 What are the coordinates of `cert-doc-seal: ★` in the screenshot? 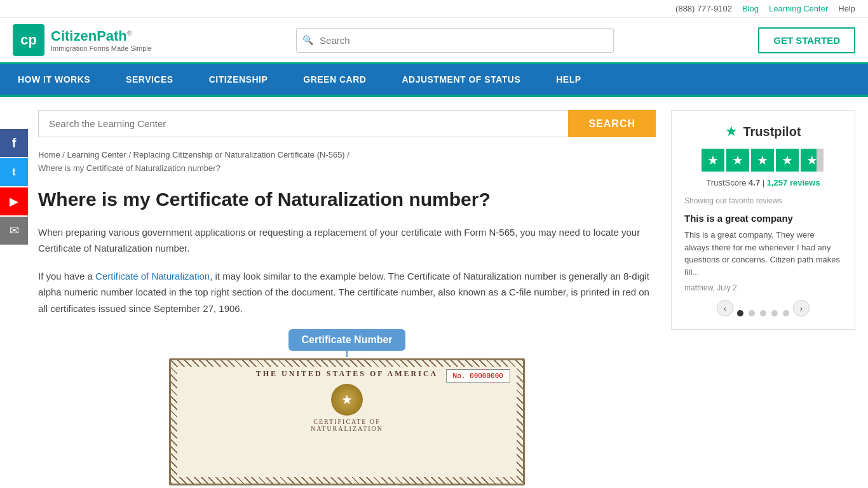 It's located at (347, 400).